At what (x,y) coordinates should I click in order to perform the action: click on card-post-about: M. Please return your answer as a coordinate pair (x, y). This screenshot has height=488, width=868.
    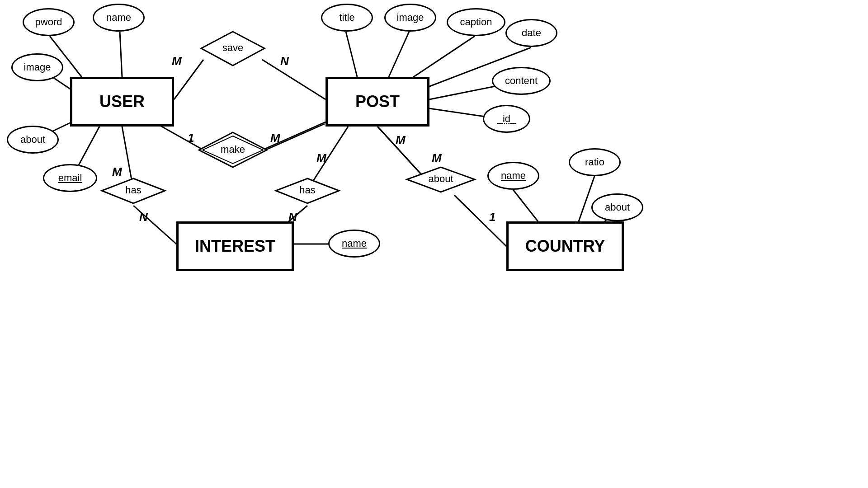
    Looking at the image, I should click on (401, 140).